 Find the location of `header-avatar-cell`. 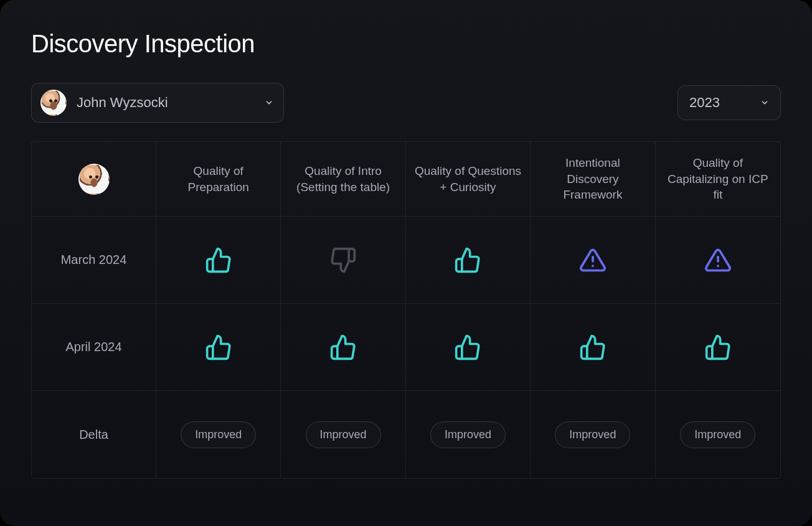

header-avatar-cell is located at coordinates (94, 179).